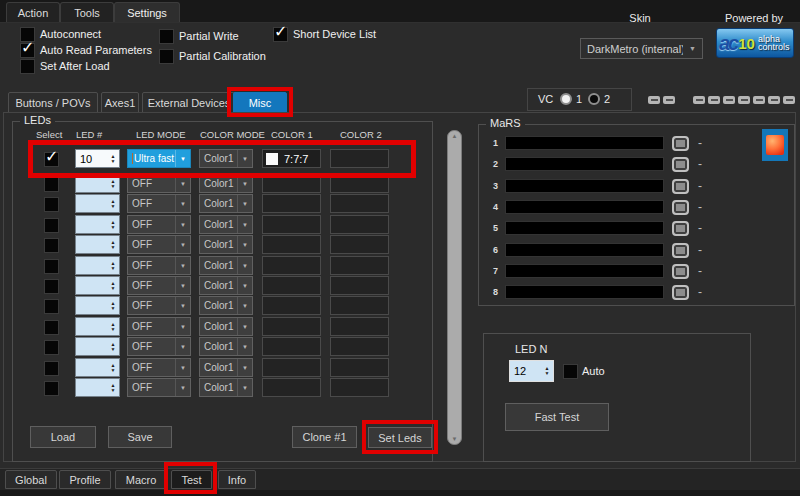  What do you see at coordinates (159, 158) in the screenshot?
I see `led-mode-dropdown: Ultra fast▼` at bounding box center [159, 158].